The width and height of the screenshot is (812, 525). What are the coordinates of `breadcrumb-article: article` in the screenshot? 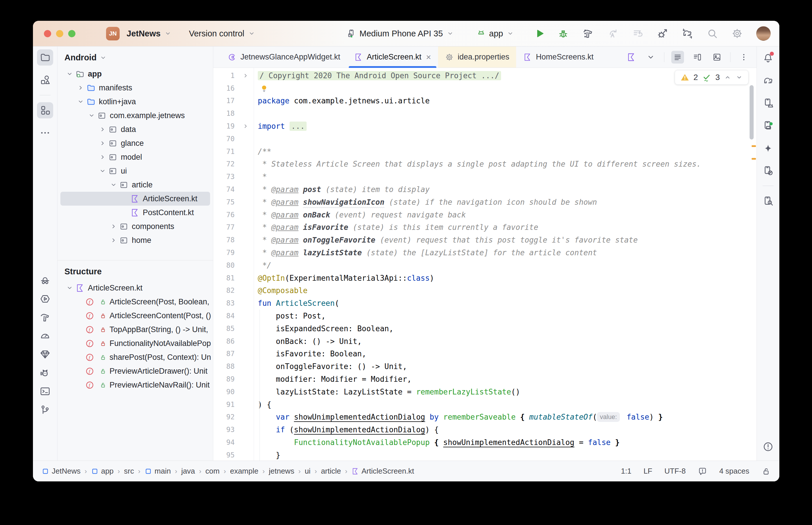 It's located at (331, 471).